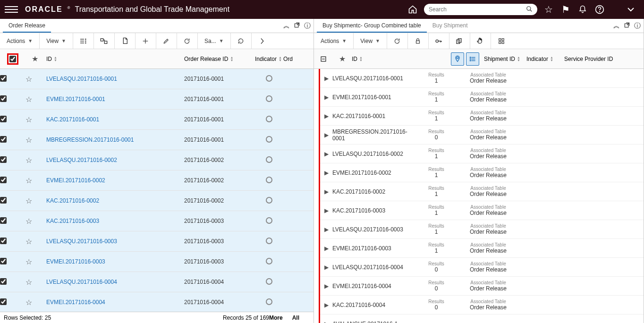 The image size is (644, 323). I want to click on id-link: EVMEI.20171016-0003, so click(76, 262).